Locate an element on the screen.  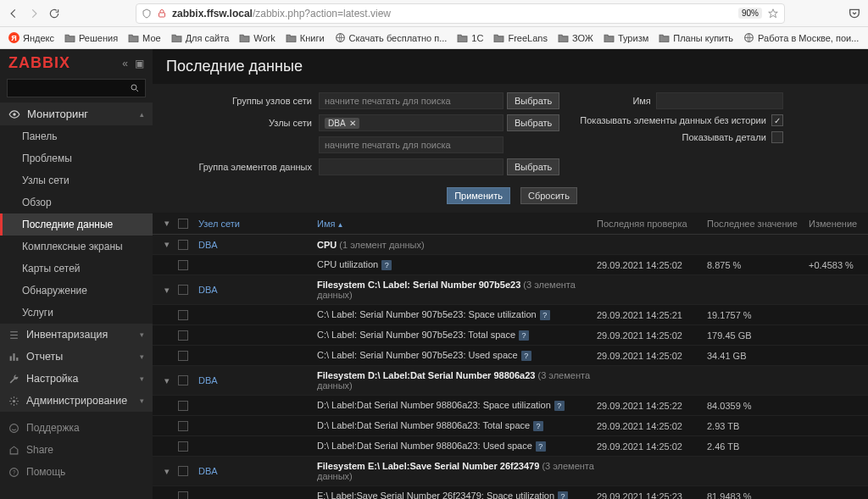
forward-icon is located at coordinates (34, 14).